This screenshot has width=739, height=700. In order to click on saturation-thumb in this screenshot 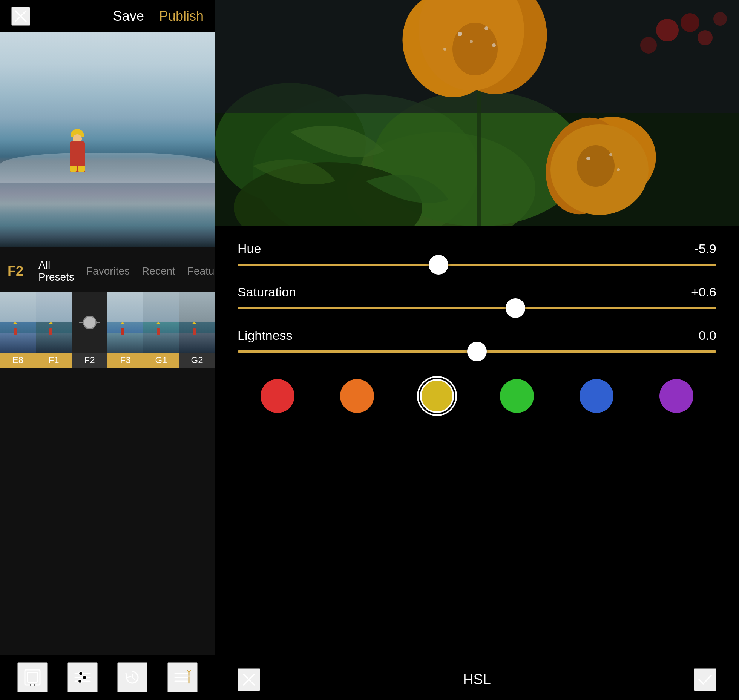, I will do `click(515, 308)`.